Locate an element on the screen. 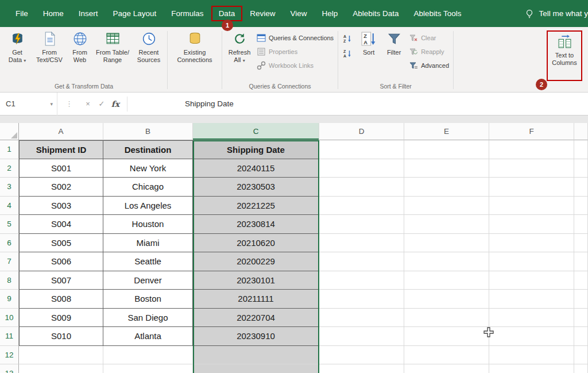 Image resolution: width=588 pixels, height=373 pixels. cell-A9: S008 is located at coordinates (61, 299).